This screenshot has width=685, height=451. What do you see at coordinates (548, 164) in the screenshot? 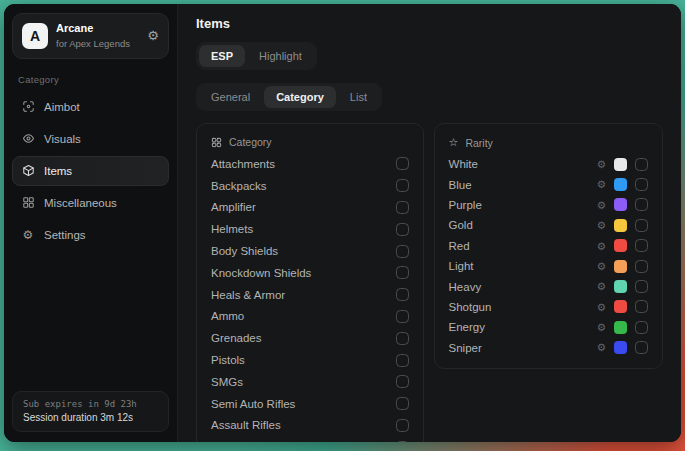
I see `rarity-row: White ⚙` at bounding box center [548, 164].